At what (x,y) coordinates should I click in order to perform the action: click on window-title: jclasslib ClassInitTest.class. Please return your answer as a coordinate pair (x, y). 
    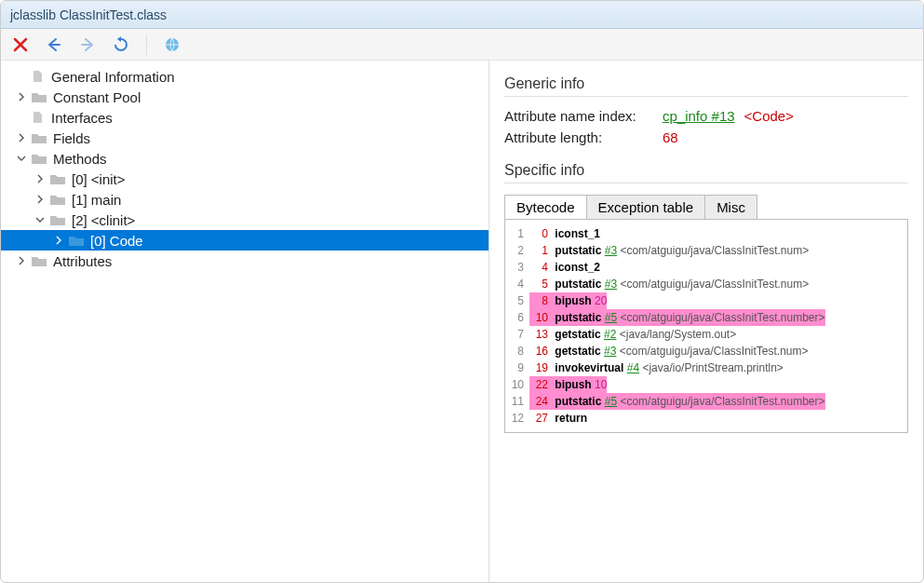
    Looking at the image, I should click on (88, 15).